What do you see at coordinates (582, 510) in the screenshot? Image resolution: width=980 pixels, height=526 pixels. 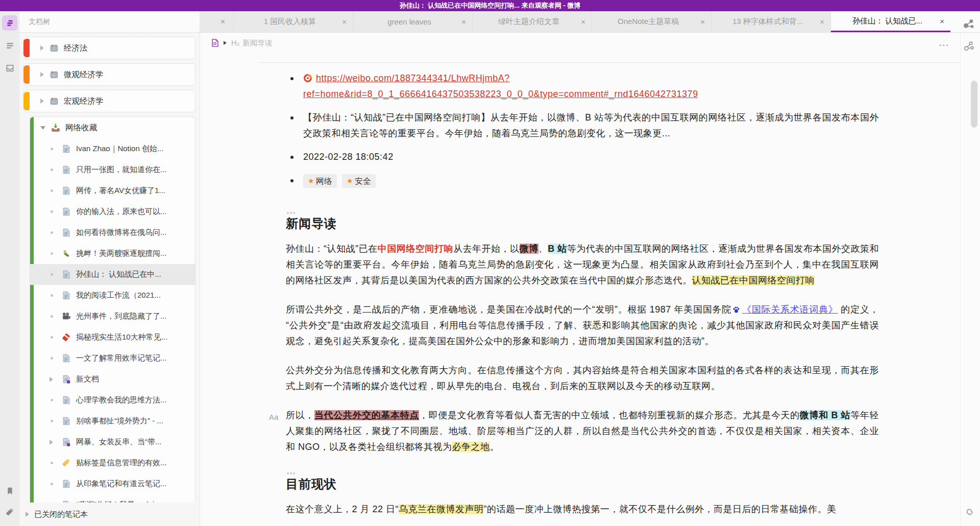 I see `paragraph: 在这个意义上，2 月 22 日“乌克兰在微博发声明”的话题一度冲上微博热搜第一，…` at bounding box center [582, 510].